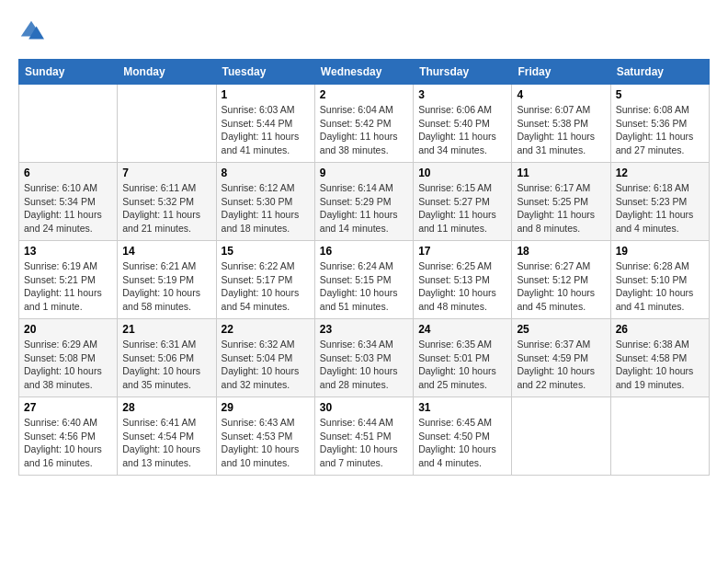 This screenshot has width=728, height=563. Describe the element at coordinates (463, 359) in the screenshot. I see `calendar-cell: 24 Sunrise: 6:35 AM Sunset: 5:01 PM Dayl…` at that location.